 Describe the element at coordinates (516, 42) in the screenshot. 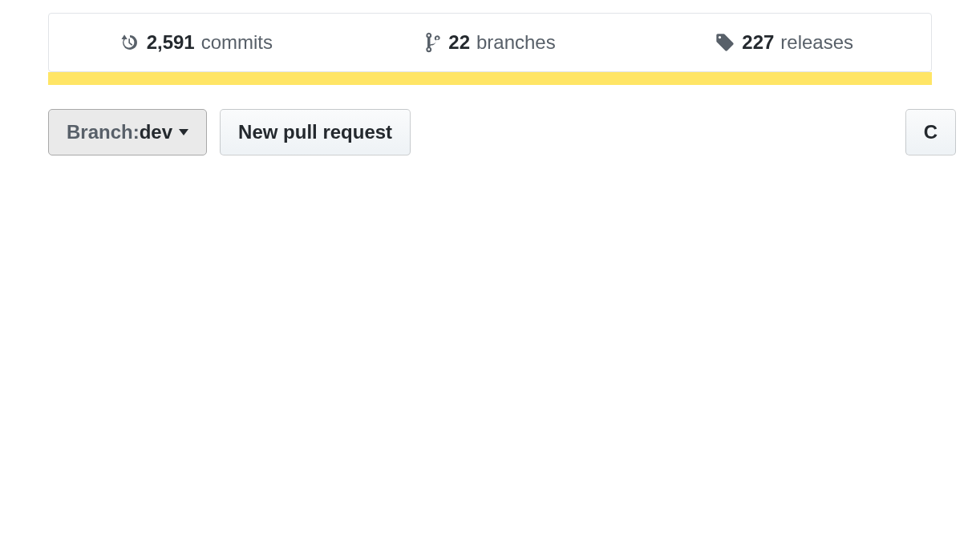

I see `branches-label: branches` at that location.